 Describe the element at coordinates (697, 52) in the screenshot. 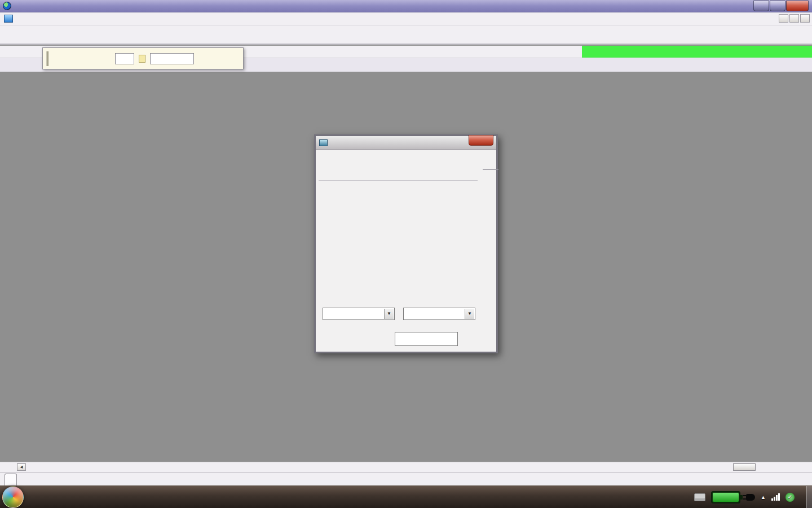

I see `data-feed-status` at that location.